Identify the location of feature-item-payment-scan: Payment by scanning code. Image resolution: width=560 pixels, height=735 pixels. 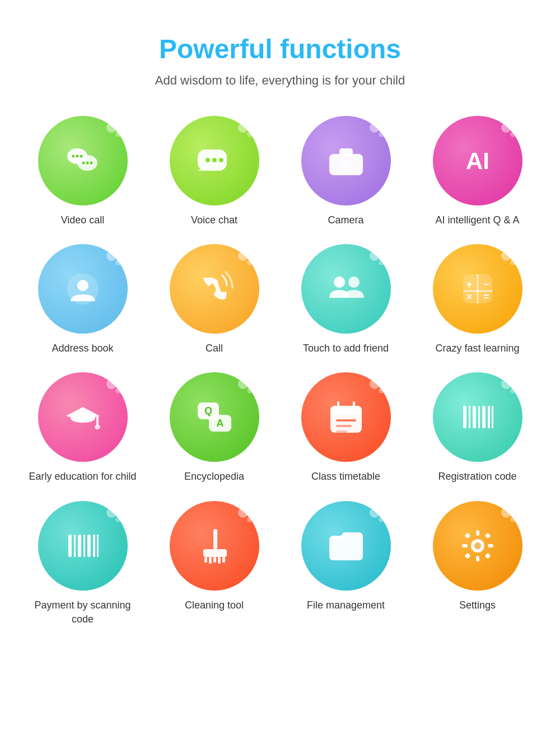
(83, 564).